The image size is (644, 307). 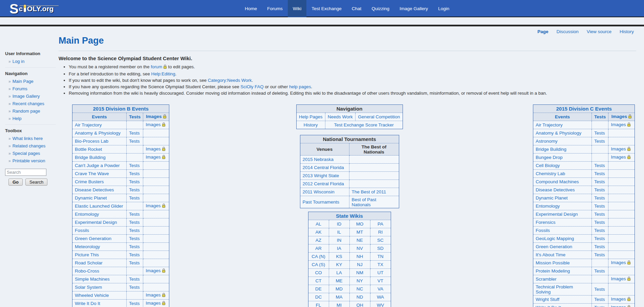 I want to click on best-link: Best of Past Nationals, so click(x=364, y=202).